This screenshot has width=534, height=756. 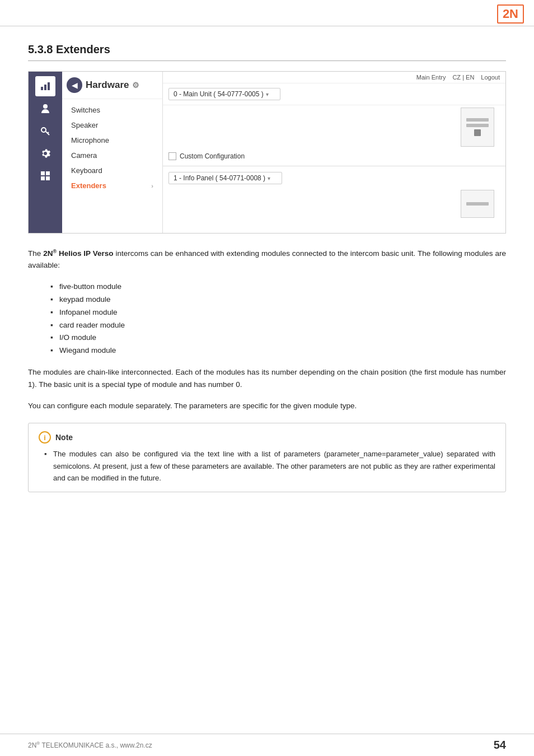 I want to click on sidebar-icon-stats, so click(x=45, y=86).